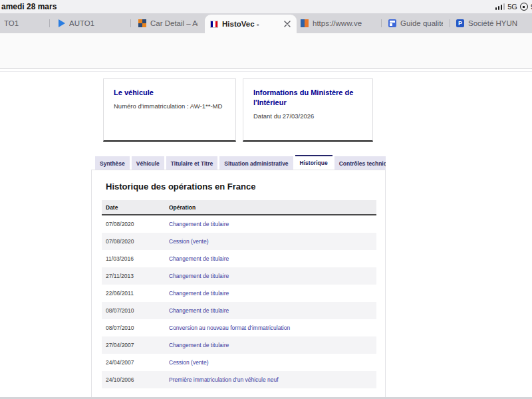 This screenshot has height=399, width=532. Describe the element at coordinates (239, 224) in the screenshot. I see `table-row: 07/08/2020 Changement de titulaire` at that location.